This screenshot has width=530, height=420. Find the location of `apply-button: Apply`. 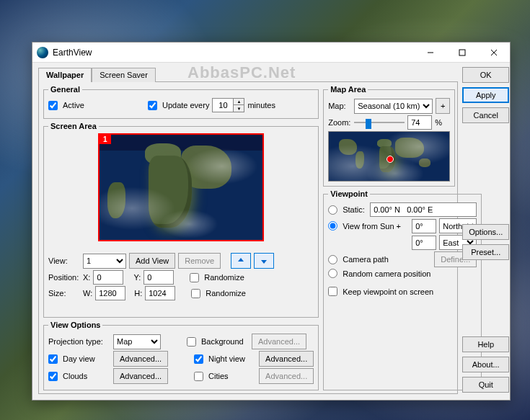

apply-button: Apply is located at coordinates (486, 95).